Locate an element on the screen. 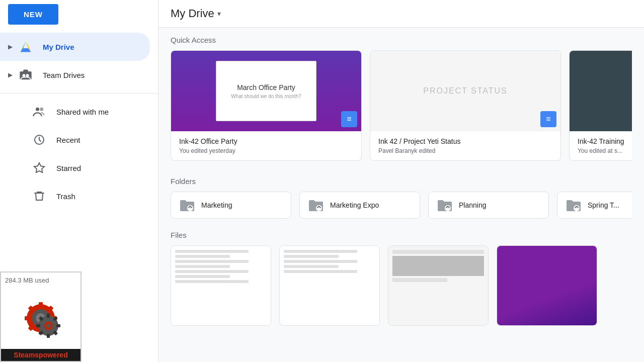 The image size is (644, 362). thumb-paper: March Office Party What should we do thi… is located at coordinates (266, 91).